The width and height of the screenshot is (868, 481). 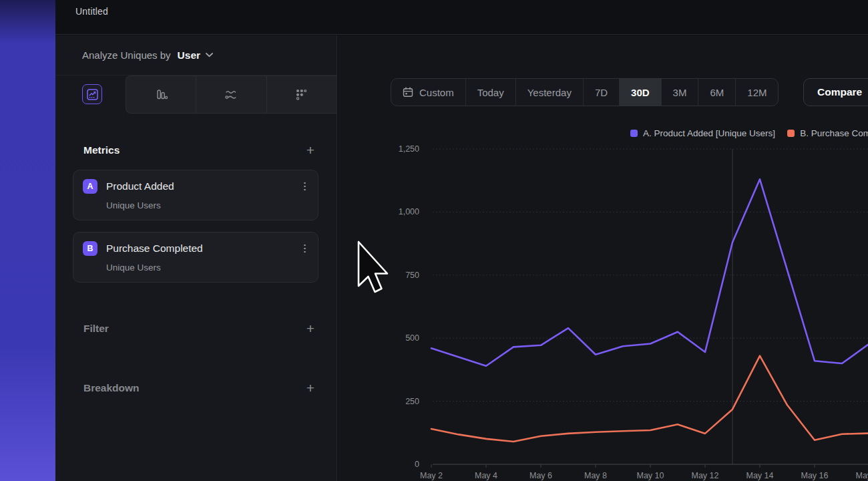 I want to click on chart-type-tabs, so click(x=196, y=95).